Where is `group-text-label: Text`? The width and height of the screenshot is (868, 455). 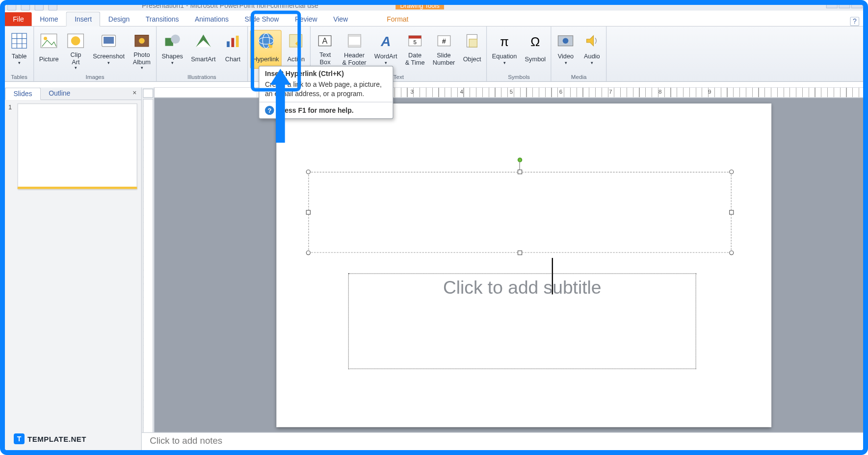
group-text-label: Text is located at coordinates (398, 76).